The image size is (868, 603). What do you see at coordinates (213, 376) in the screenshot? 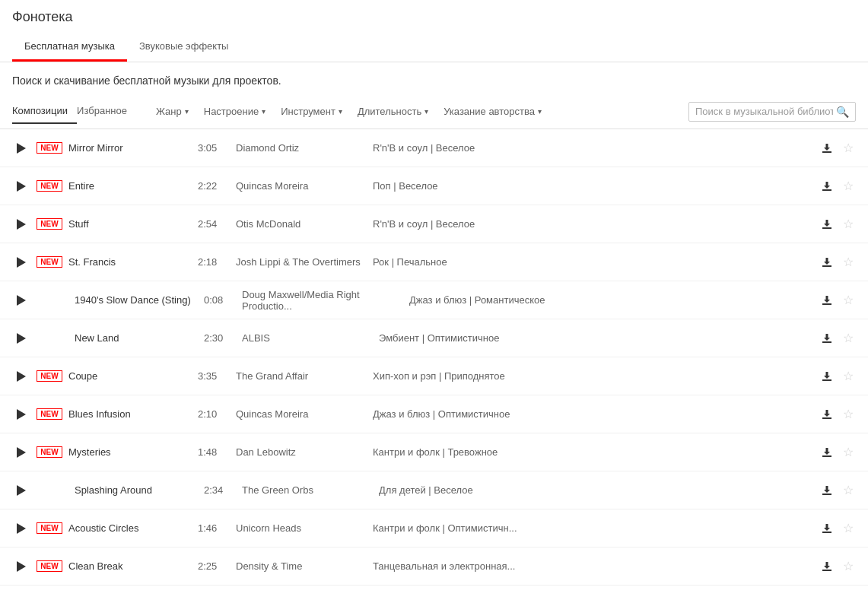
I see `track-duration: 3:35` at bounding box center [213, 376].